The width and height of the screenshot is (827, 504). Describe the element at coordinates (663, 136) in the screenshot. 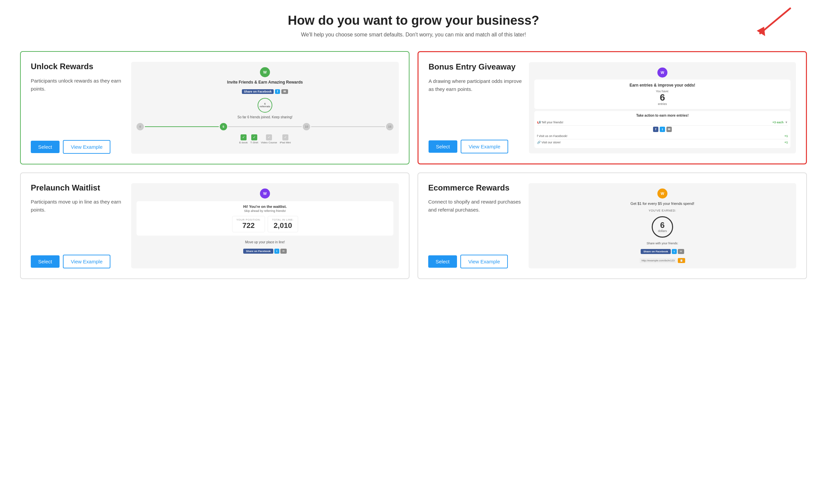

I see `action-row-facebook: f Visit us on Facebook! +1` at that location.